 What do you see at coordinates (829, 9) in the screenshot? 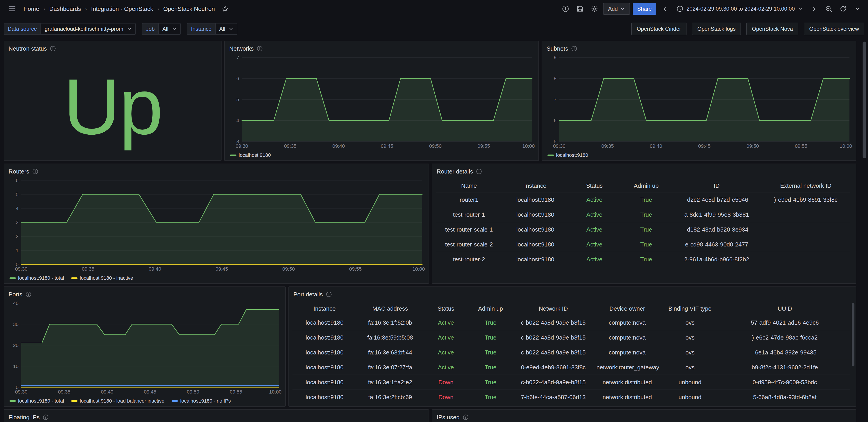
I see `zoom-out-icon` at bounding box center [829, 9].